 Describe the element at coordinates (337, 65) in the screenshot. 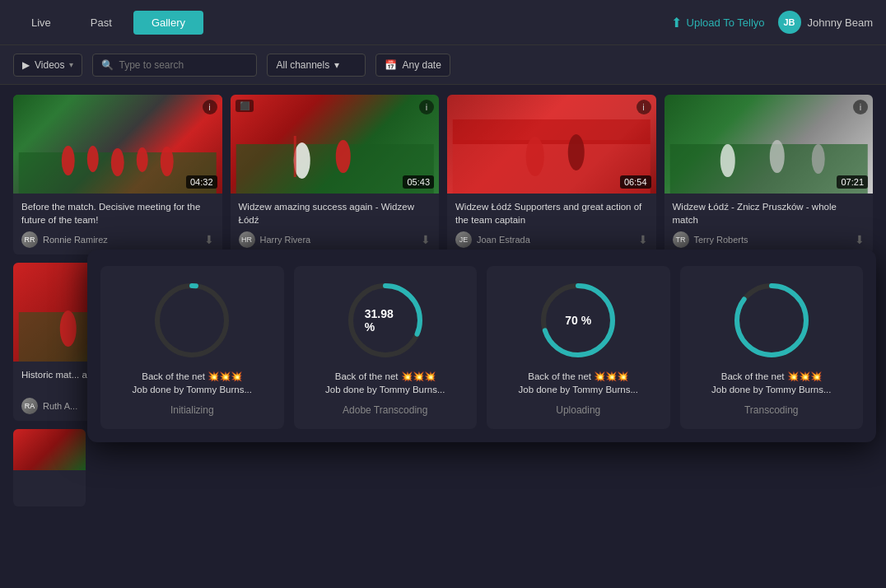

I see `channels-chevron-icon: ▾` at that location.